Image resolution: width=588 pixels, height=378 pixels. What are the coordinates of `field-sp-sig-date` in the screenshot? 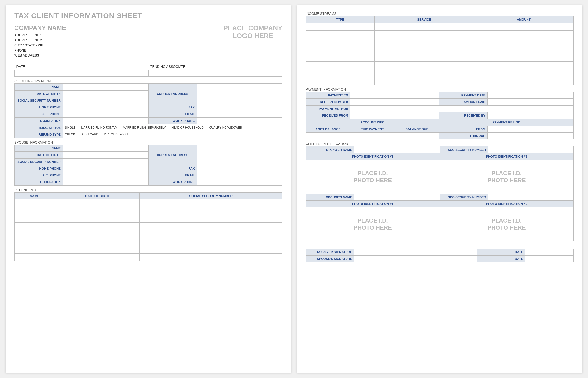 It's located at (550, 259).